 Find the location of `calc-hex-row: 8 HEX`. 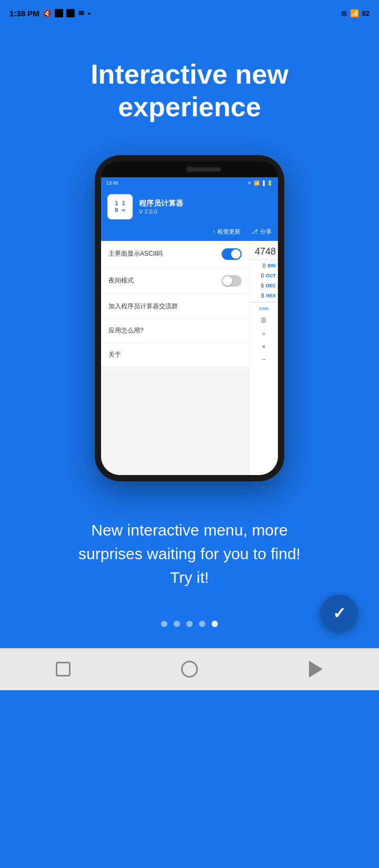

calc-hex-row: 8 HEX is located at coordinates (264, 296).